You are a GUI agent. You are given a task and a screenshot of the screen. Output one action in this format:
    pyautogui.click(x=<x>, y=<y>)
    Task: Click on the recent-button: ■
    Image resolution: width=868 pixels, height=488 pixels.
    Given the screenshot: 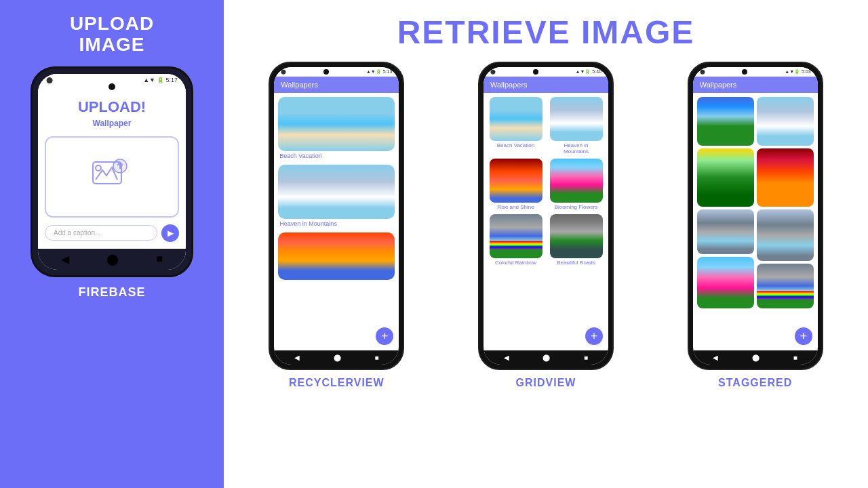 What is the action you would take?
    pyautogui.click(x=160, y=259)
    